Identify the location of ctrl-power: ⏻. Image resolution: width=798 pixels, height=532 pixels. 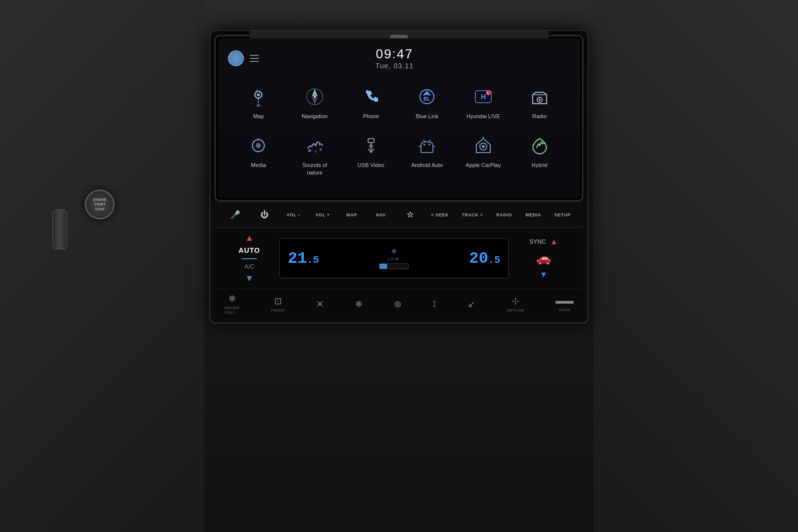
(264, 215).